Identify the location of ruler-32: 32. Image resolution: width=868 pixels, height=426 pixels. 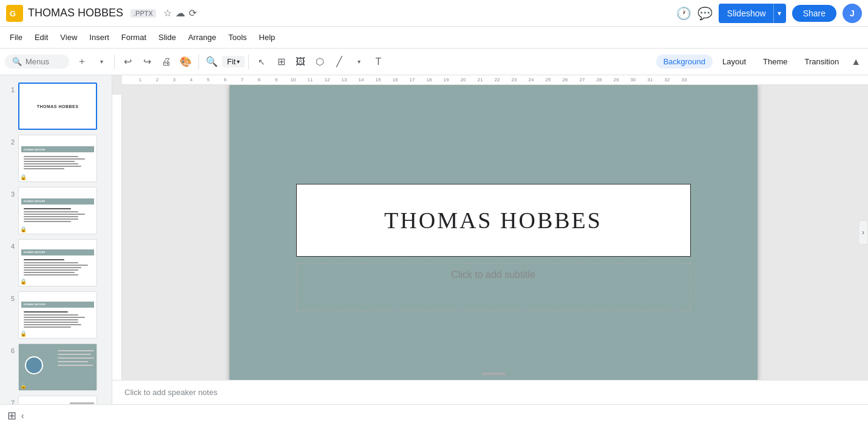
(667, 80).